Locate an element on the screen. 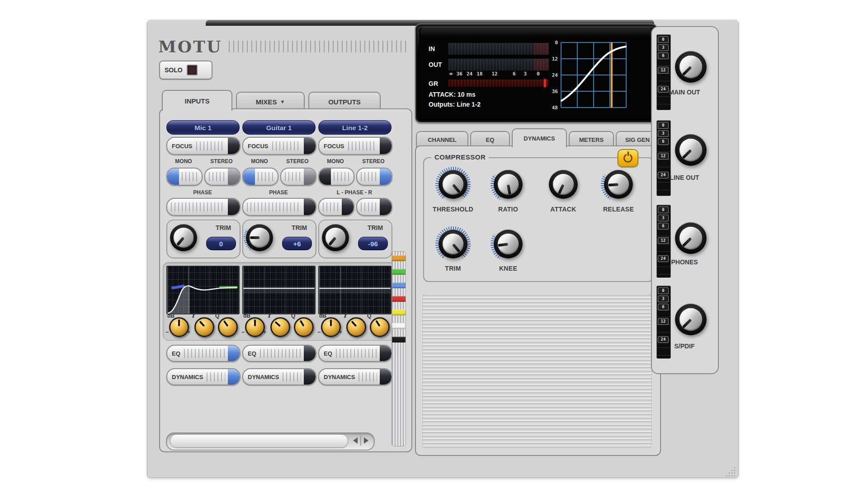 The height and width of the screenshot is (488, 868). tab-meters: METERS is located at coordinates (591, 139).